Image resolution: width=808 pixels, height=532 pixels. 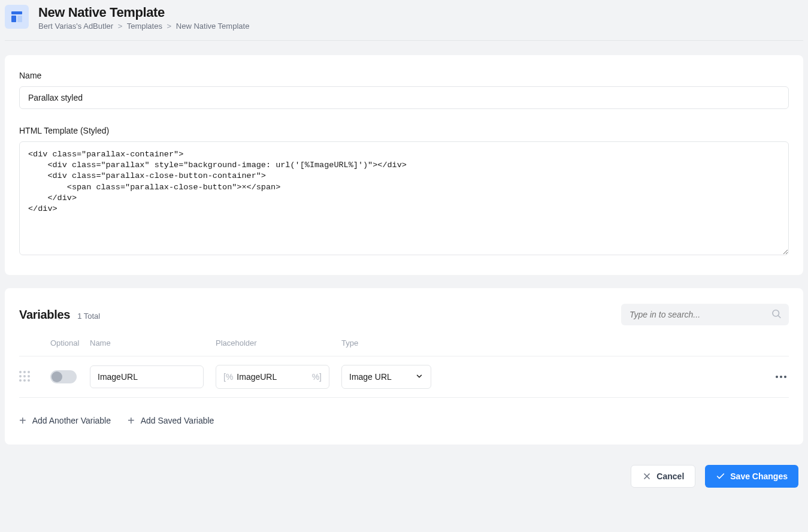 I want to click on breadcrumb-current: New Native Template, so click(x=213, y=26).